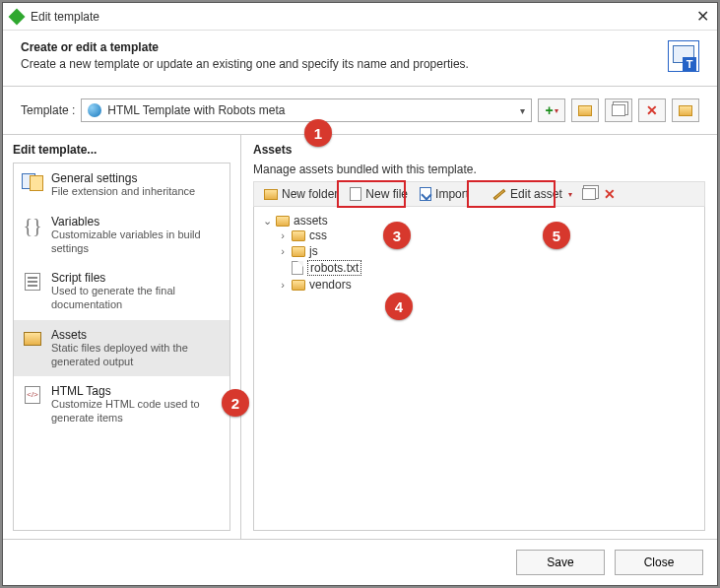 The height and width of the screenshot is (588, 720). Describe the element at coordinates (360, 561) in the screenshot. I see `footer: Save Close` at that location.